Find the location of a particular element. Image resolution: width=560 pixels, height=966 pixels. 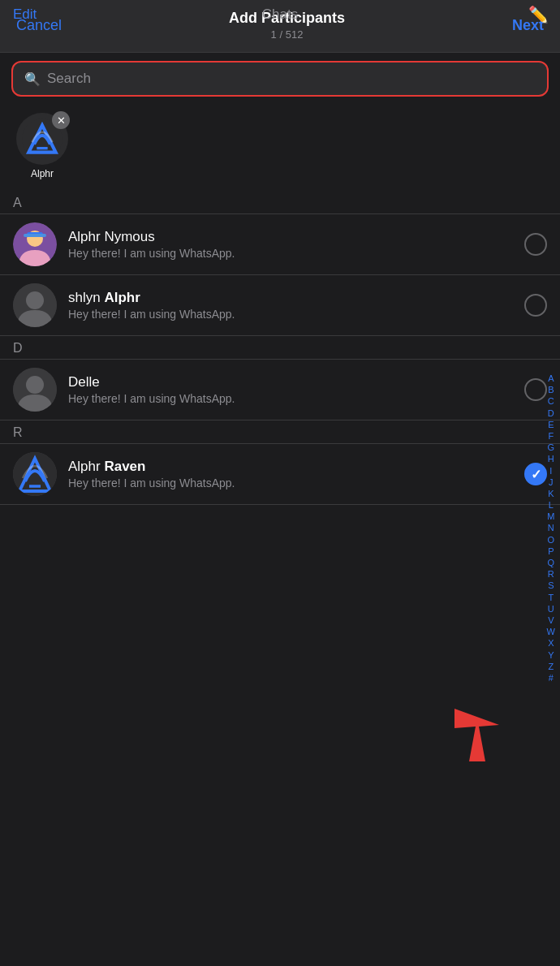

contact-item-alphr-nymous: Alphr Nymous Hey there! I am using Whats… is located at coordinates (280, 245).